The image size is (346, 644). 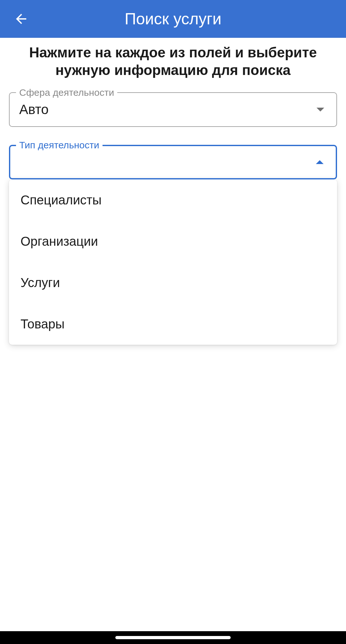 What do you see at coordinates (173, 242) in the screenshot?
I see `dropdown-option-organizations: Организации` at bounding box center [173, 242].